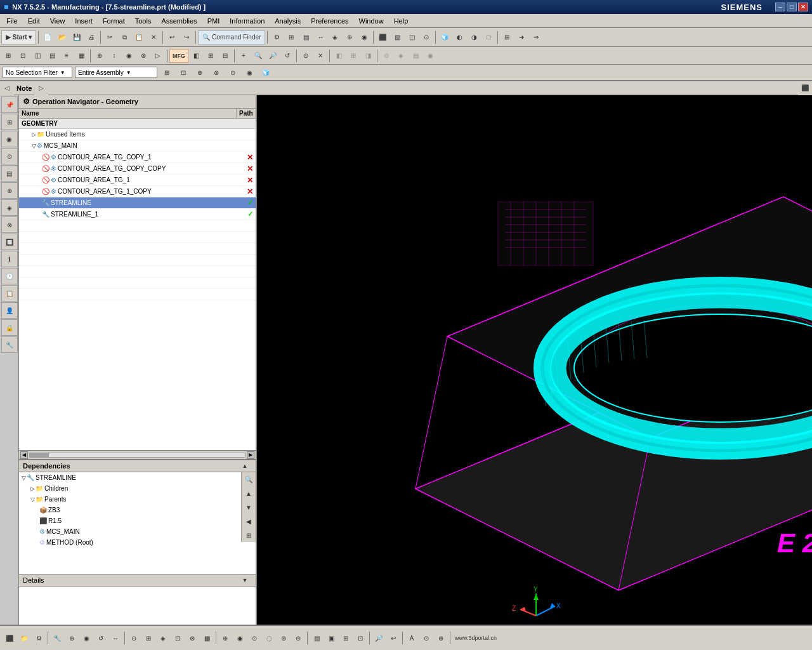 The height and width of the screenshot is (650, 812). I want to click on tb2-23: ⊞, so click(353, 56).